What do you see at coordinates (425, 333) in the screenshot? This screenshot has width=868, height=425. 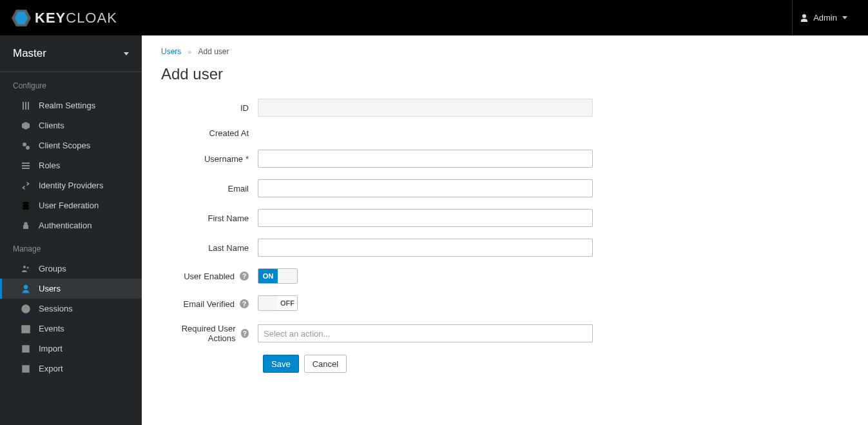 I see `required-actions-select: Select an action...` at bounding box center [425, 333].